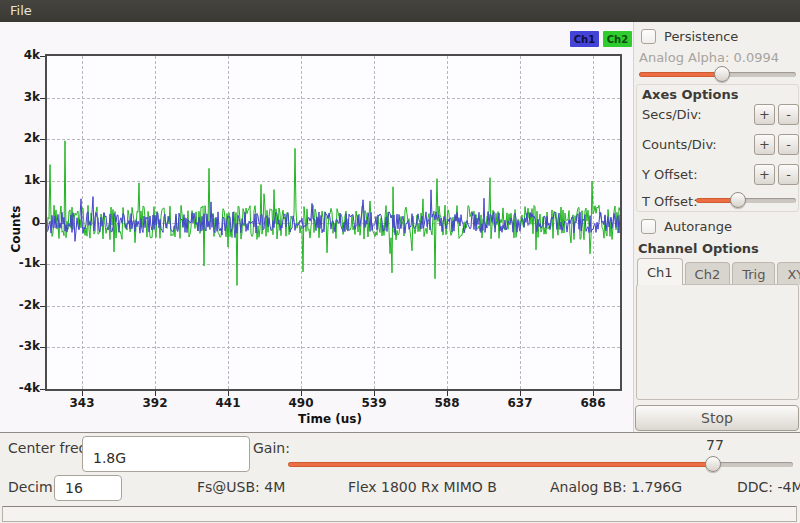 Image resolution: width=800 pixels, height=523 pixels. I want to click on y-axis-title: Counts, so click(16, 229).